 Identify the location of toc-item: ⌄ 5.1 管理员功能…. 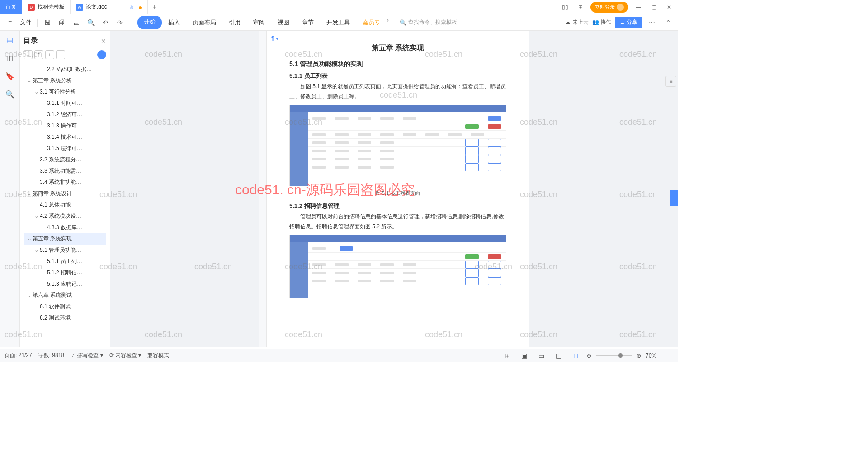
(65, 250).